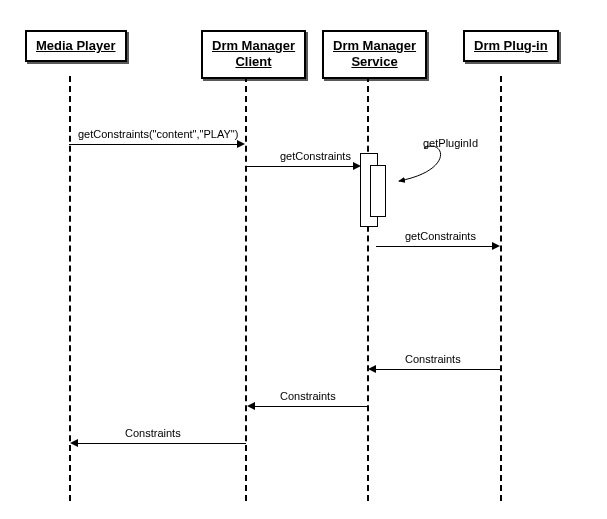 This screenshot has width=607, height=519. I want to click on lifeline-media-player, so click(70, 288).